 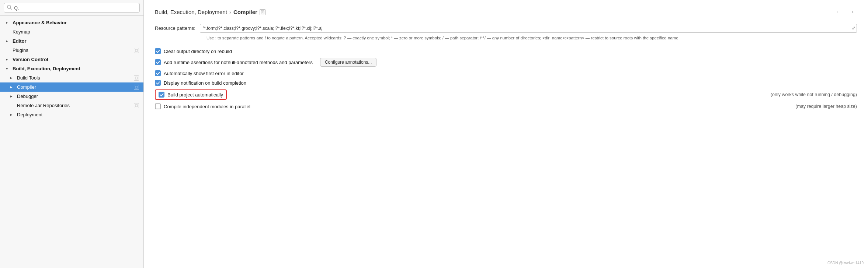 I want to click on resource-hint: Use ; to separate patterns and ! to nega…, so click(x=532, y=38).